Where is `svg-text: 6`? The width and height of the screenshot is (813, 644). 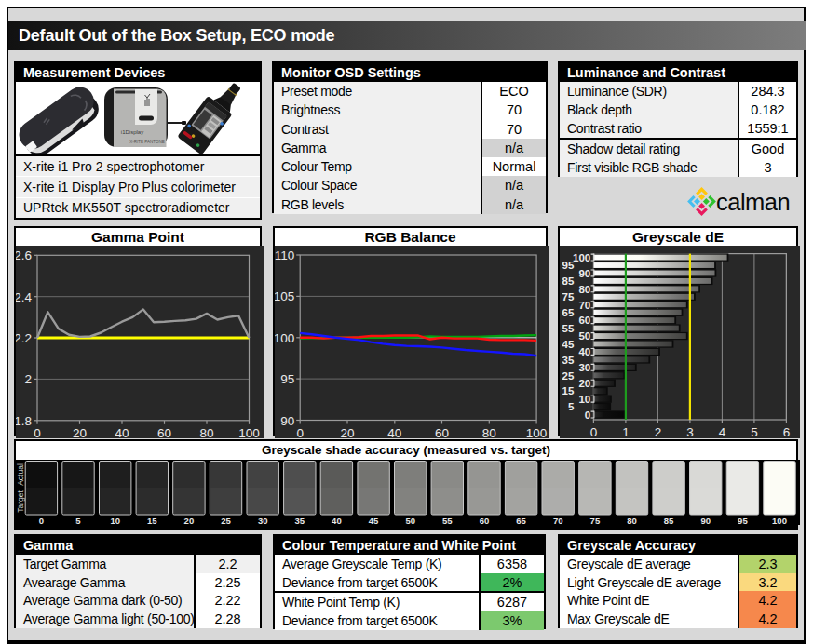 svg-text: 6 is located at coordinates (787, 432).